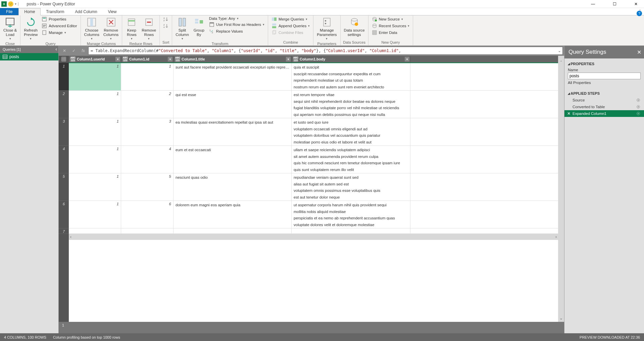 The image size is (644, 341). I want to click on sort-asc-button: AZ, so click(166, 19).